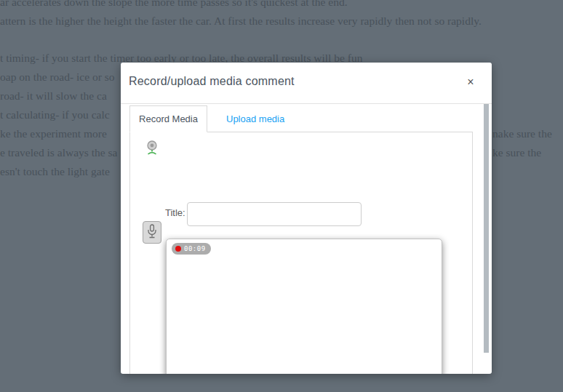  Describe the element at coordinates (175, 212) in the screenshot. I see `title-label: Title:` at that location.